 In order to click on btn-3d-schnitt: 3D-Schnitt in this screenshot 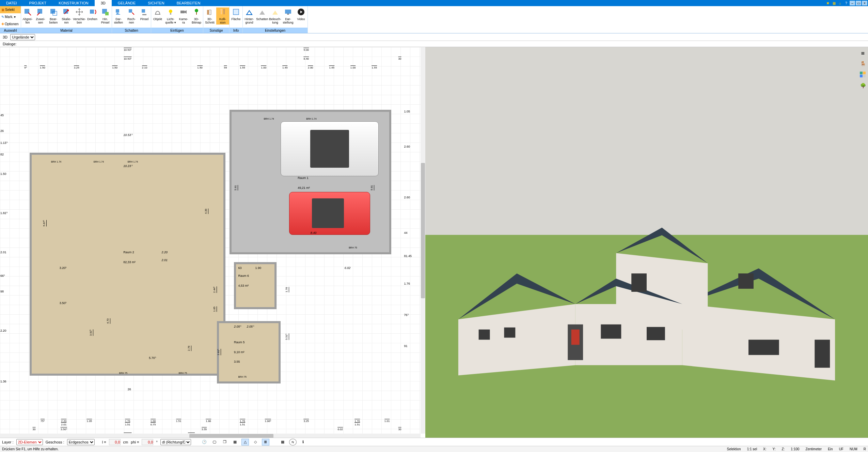, I will do `click(210, 16)`.